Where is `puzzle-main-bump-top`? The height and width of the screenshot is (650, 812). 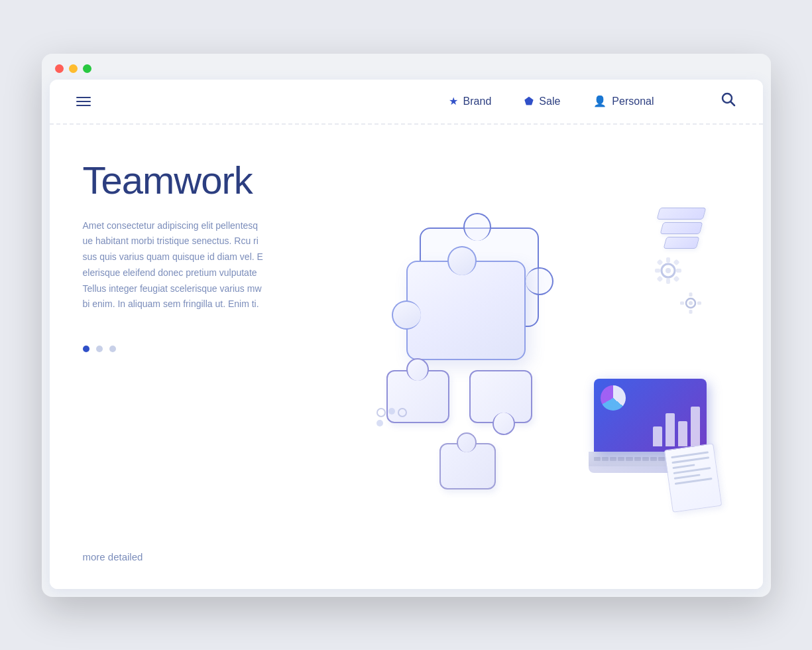 puzzle-main-bump-top is located at coordinates (462, 261).